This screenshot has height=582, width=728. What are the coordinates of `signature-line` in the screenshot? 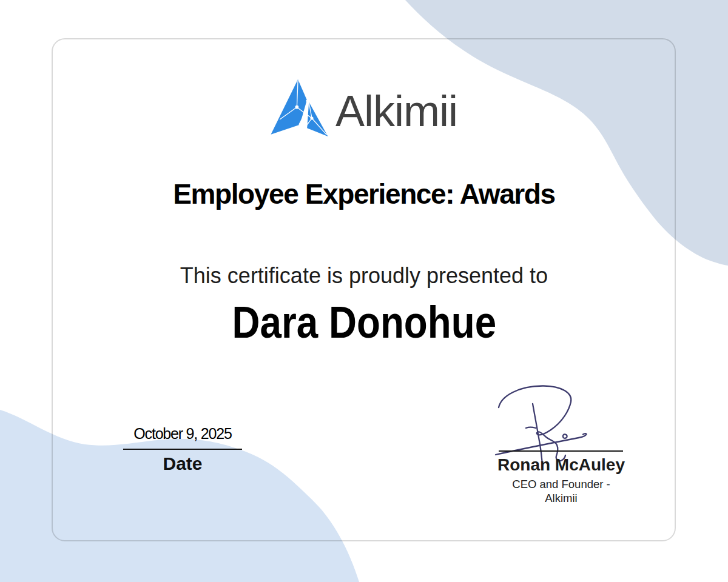 It's located at (561, 451).